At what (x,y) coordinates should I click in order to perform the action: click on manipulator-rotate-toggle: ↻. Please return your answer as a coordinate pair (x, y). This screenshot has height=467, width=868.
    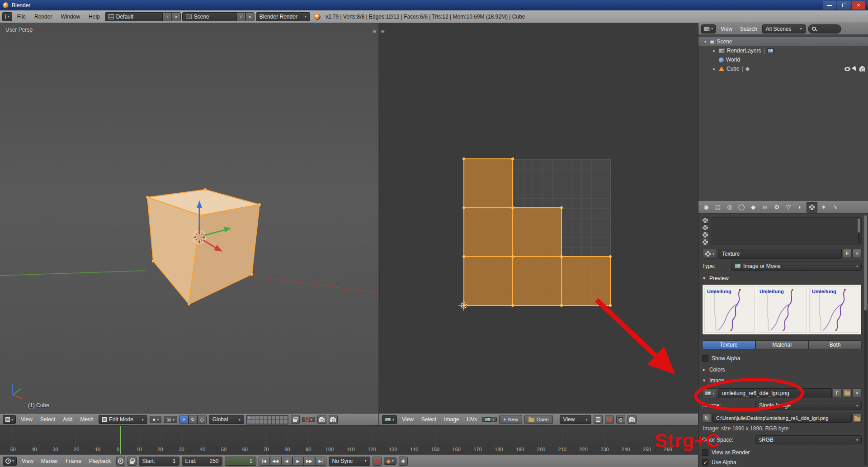
    Looking at the image, I should click on (193, 419).